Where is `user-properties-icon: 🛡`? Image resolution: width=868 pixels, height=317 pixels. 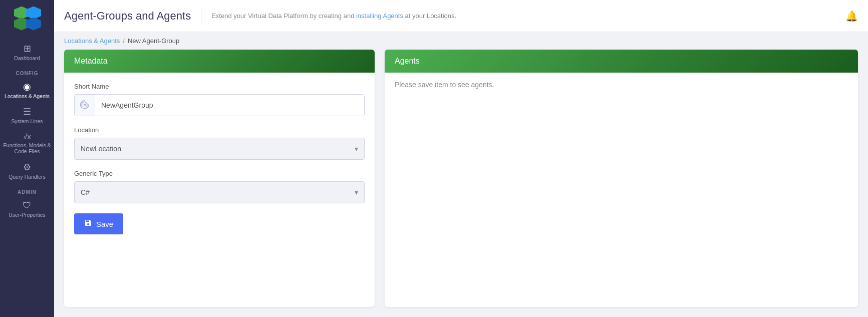
user-properties-icon: 🛡 is located at coordinates (27, 205).